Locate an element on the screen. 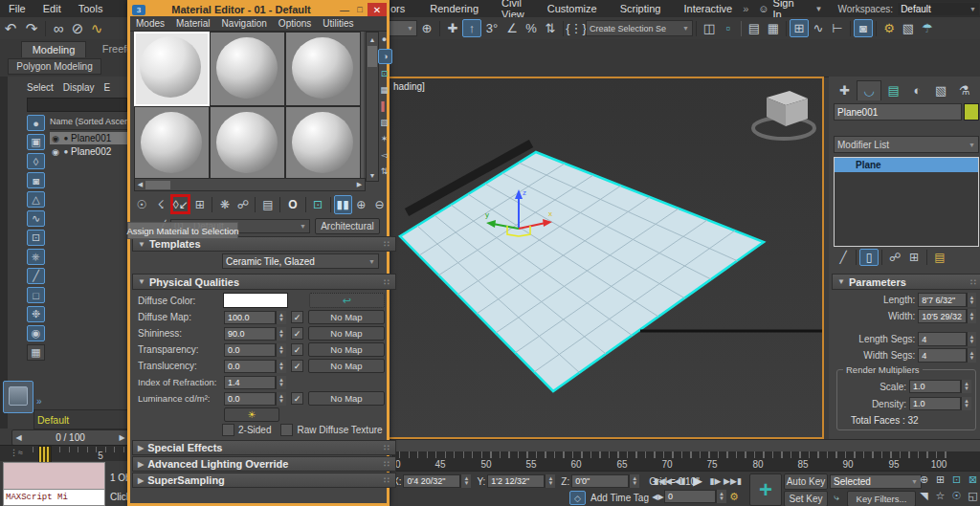  length-spinner: ▲▼ is located at coordinates (971, 300).